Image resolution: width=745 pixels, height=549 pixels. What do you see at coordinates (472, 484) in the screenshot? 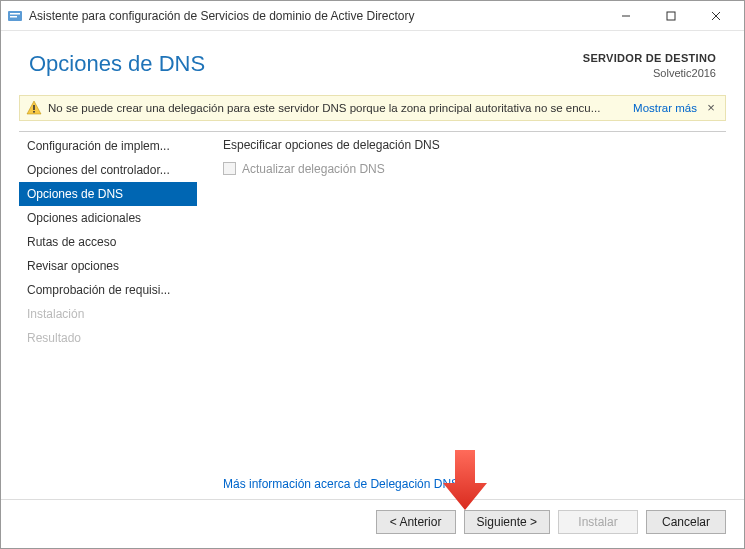
I see `more-info-link: Más información acerca de Delegación DNS` at bounding box center [472, 484].